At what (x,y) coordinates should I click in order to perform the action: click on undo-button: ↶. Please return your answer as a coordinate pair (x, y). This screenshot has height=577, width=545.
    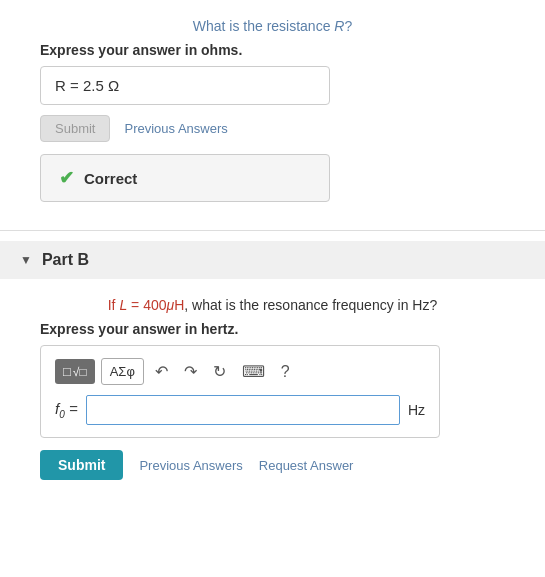
    Looking at the image, I should click on (162, 372).